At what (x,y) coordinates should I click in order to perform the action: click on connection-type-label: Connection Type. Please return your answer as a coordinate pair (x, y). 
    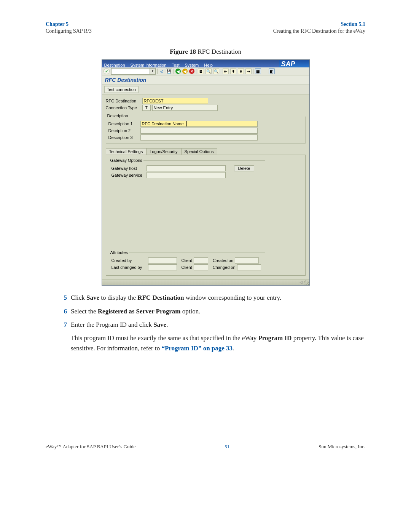
    Looking at the image, I should click on (123, 108).